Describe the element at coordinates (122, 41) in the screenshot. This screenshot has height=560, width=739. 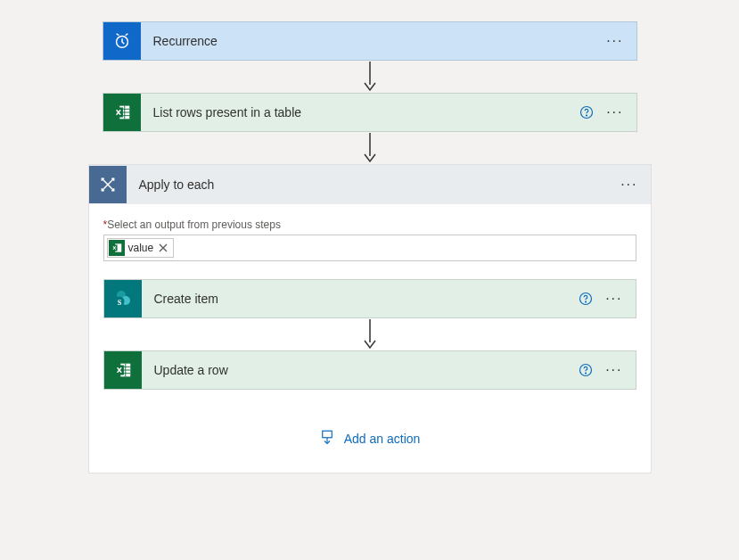
I see `clock-icon` at that location.